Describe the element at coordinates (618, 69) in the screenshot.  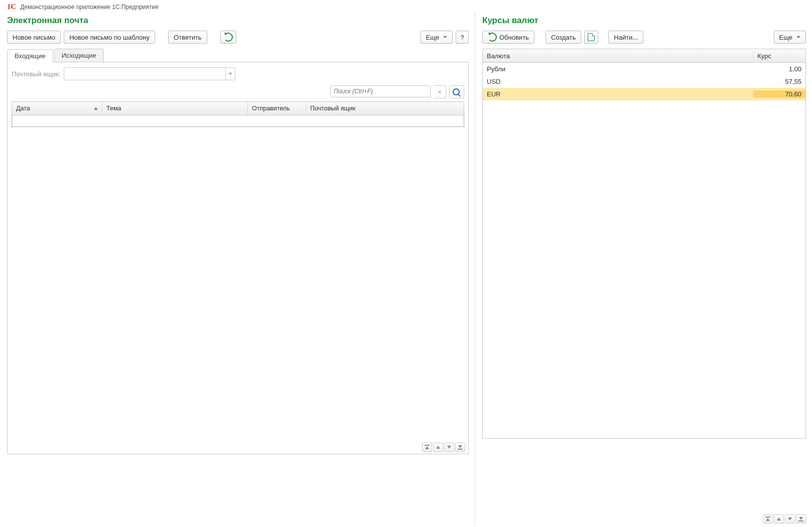
I see `cell-currency: Рубли` at that location.